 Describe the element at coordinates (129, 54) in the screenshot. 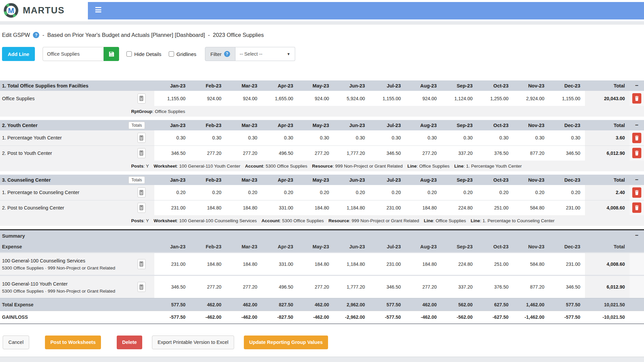

I see `hide-details-checkbox` at that location.